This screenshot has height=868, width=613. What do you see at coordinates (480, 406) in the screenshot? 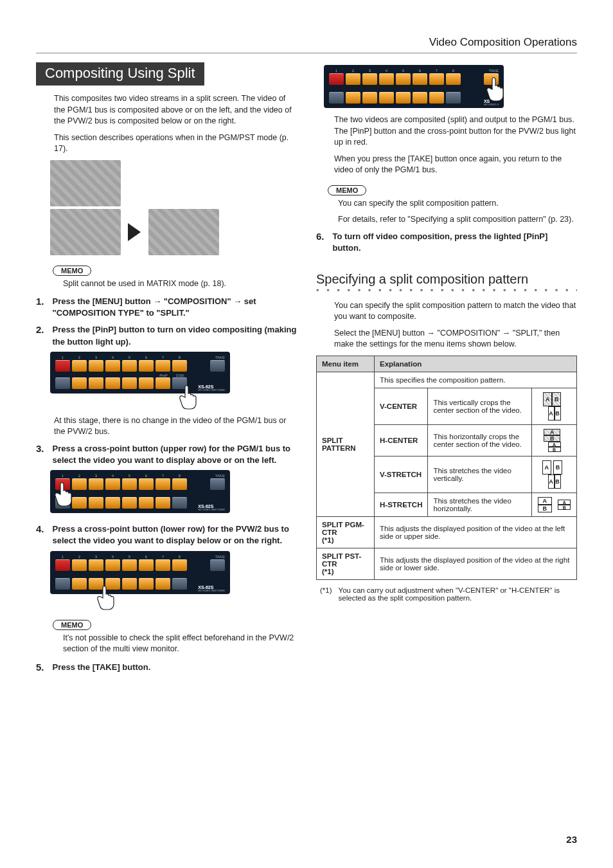
I see `cell-vcenter-desc: This vertically crops the center section…` at bounding box center [480, 406].